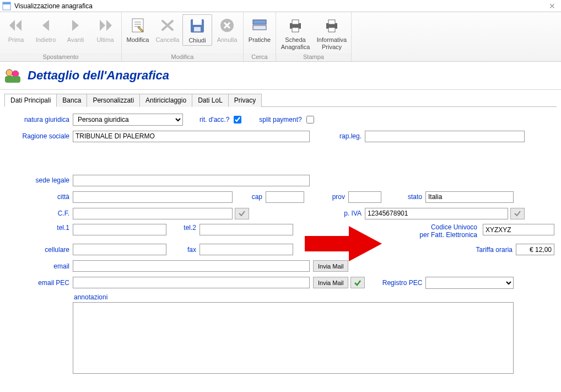 This screenshot has width=561, height=392. What do you see at coordinates (13, 76) in the screenshot?
I see `people-icon` at bounding box center [13, 76].